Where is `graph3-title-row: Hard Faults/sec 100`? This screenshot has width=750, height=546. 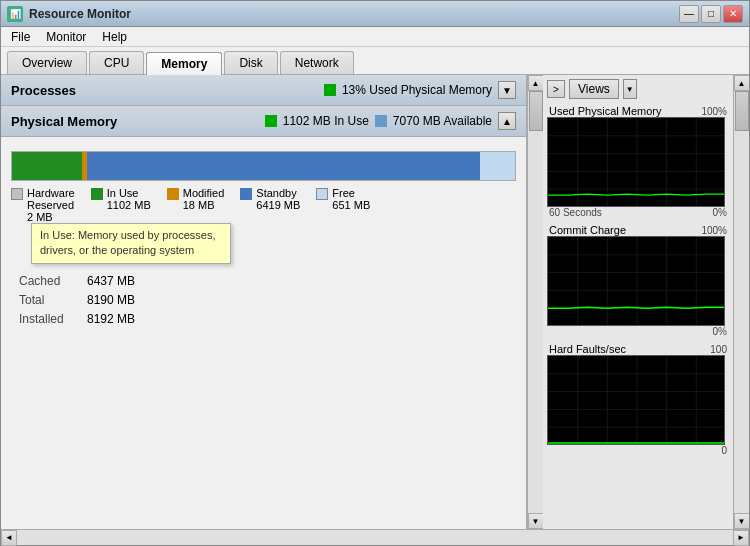 graph3-title-row: Hard Faults/sec 100 is located at coordinates (638, 349).